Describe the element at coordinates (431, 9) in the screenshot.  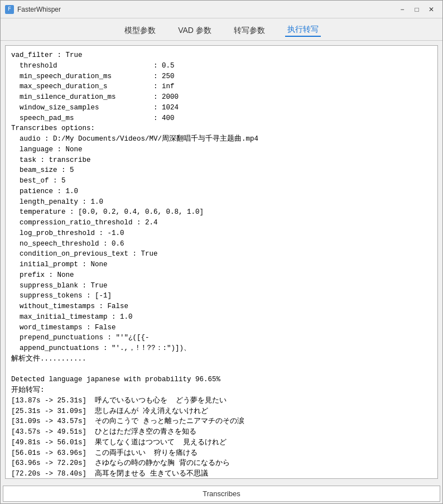
I see `close-button: ✕` at that location.